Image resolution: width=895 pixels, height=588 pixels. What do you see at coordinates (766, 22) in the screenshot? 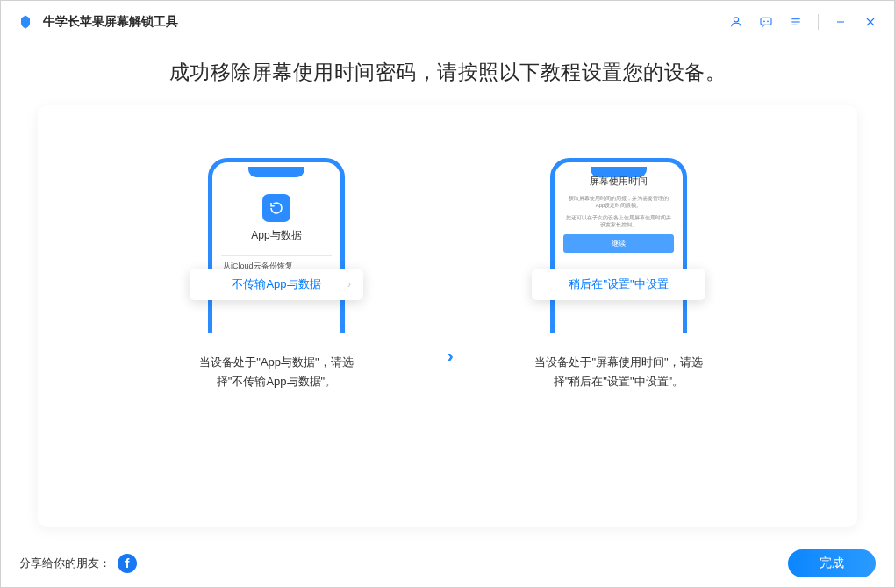
I see `feedback-icon` at bounding box center [766, 22].